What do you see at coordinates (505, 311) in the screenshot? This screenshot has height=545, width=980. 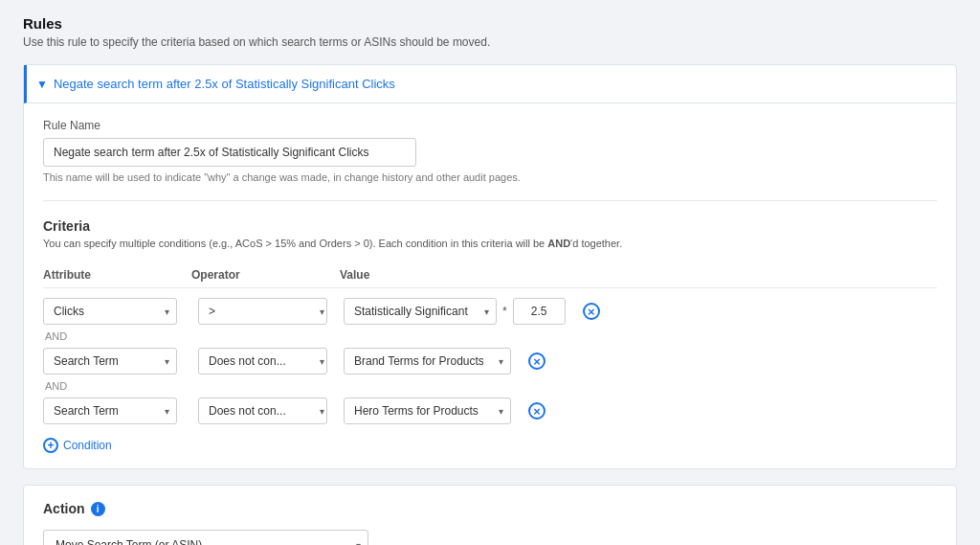 I see `multiplier-label-1: *` at bounding box center [505, 311].